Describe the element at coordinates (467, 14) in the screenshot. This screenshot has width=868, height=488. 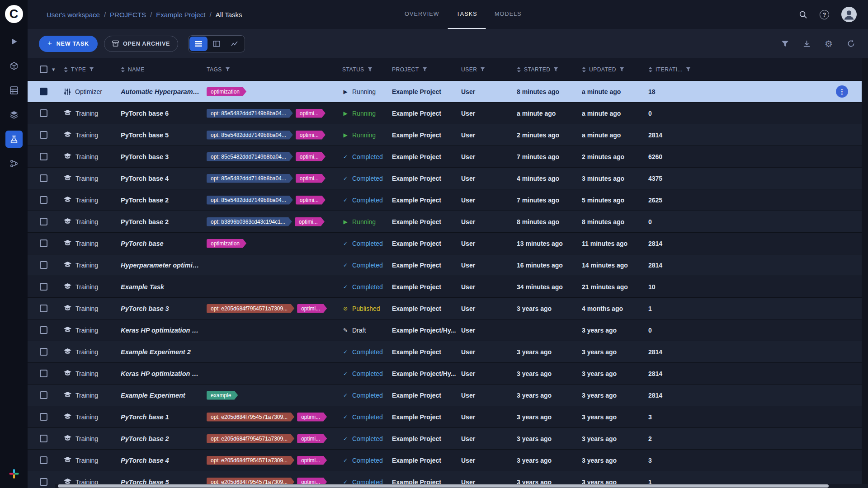
I see `tab-tasks: TASKS` at that location.